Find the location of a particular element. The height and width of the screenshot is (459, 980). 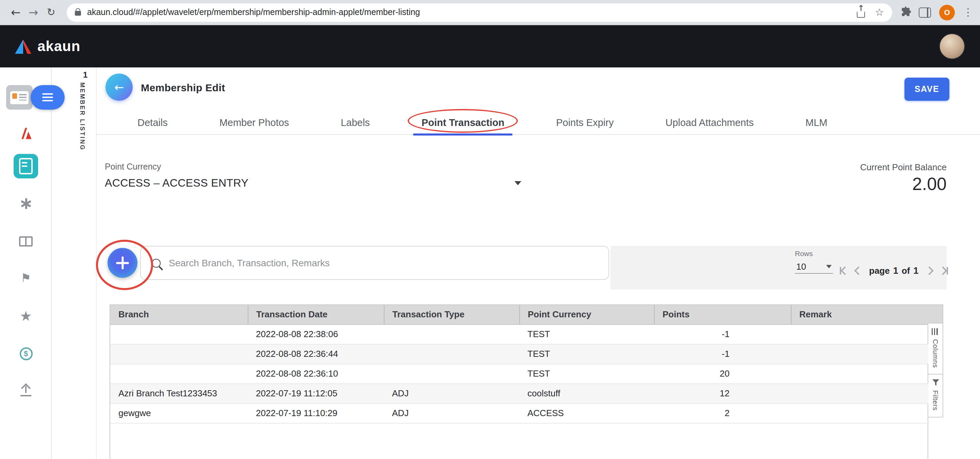

tab-bar: Details Member Photos Labels Point Trans… is located at coordinates (482, 123).